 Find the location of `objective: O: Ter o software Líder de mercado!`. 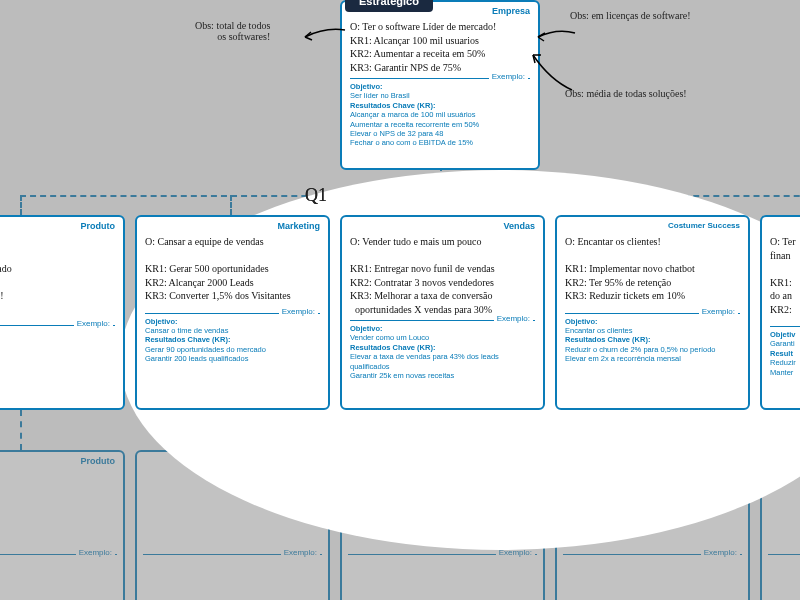

objective: O: Ter o software Líder de mercado! is located at coordinates (440, 27).